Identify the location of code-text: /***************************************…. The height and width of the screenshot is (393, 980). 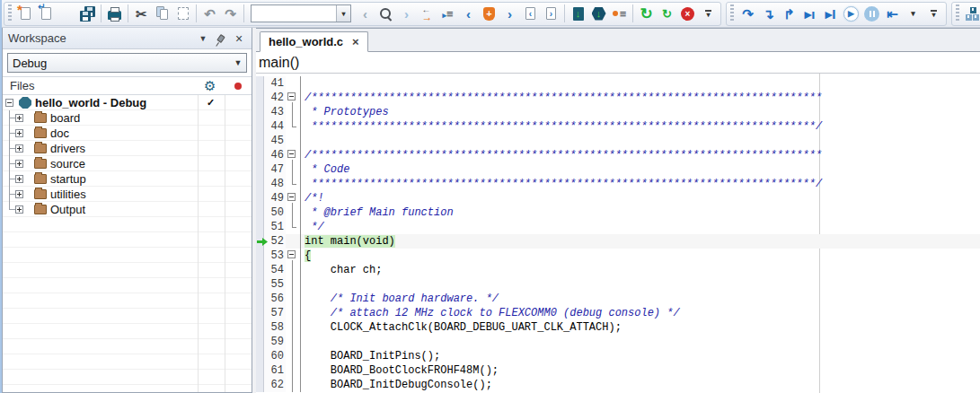
(640, 98).